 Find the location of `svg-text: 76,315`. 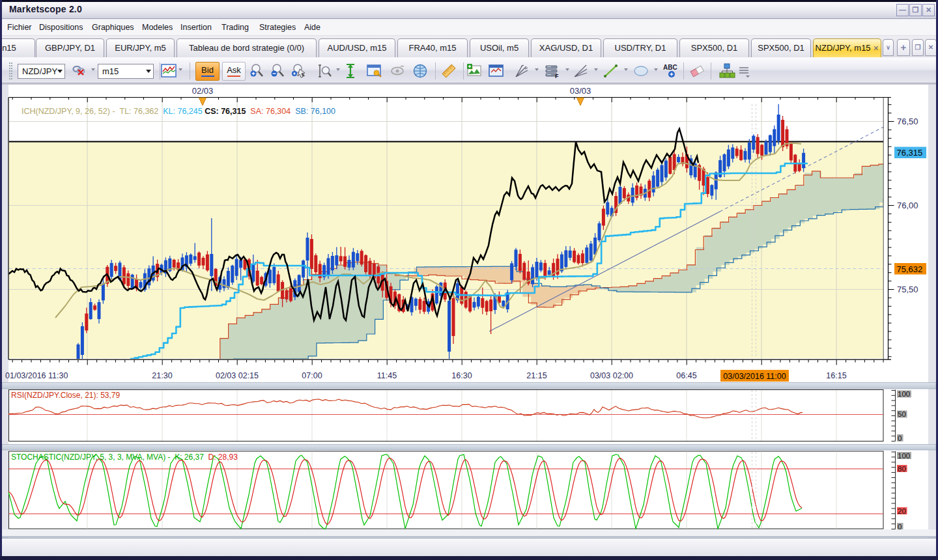

svg-text: 76,315 is located at coordinates (910, 152).